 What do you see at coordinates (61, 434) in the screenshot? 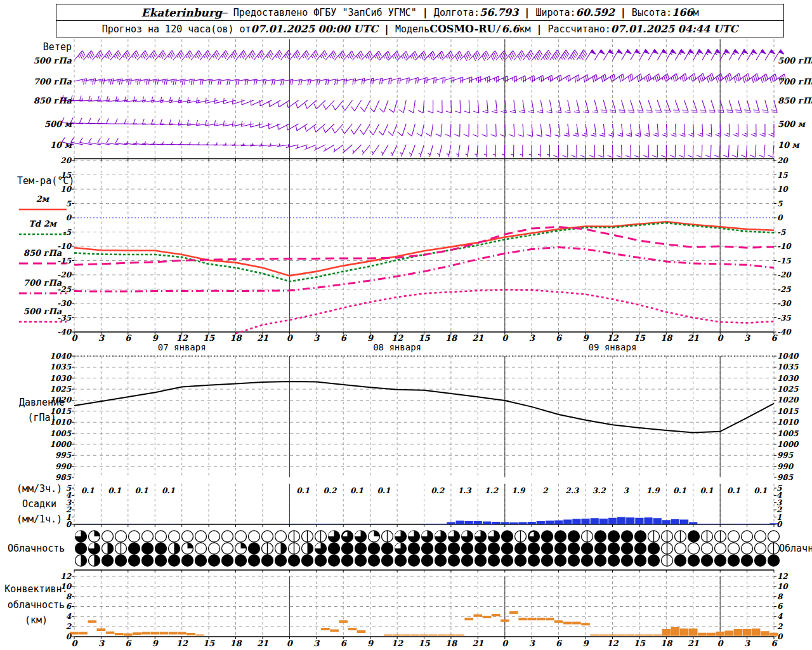
I see `pressure-tick-left: 1005` at bounding box center [61, 434].